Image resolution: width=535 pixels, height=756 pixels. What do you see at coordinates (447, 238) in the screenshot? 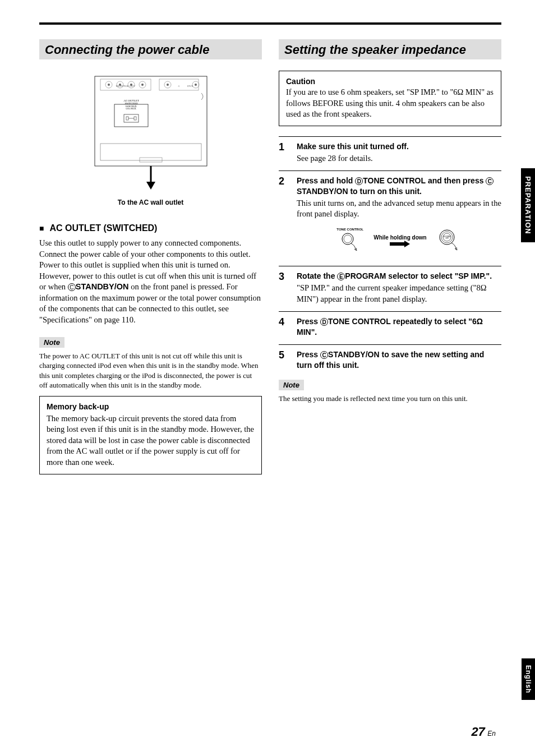
I see `svg-text: /ON` at bounding box center [447, 238].